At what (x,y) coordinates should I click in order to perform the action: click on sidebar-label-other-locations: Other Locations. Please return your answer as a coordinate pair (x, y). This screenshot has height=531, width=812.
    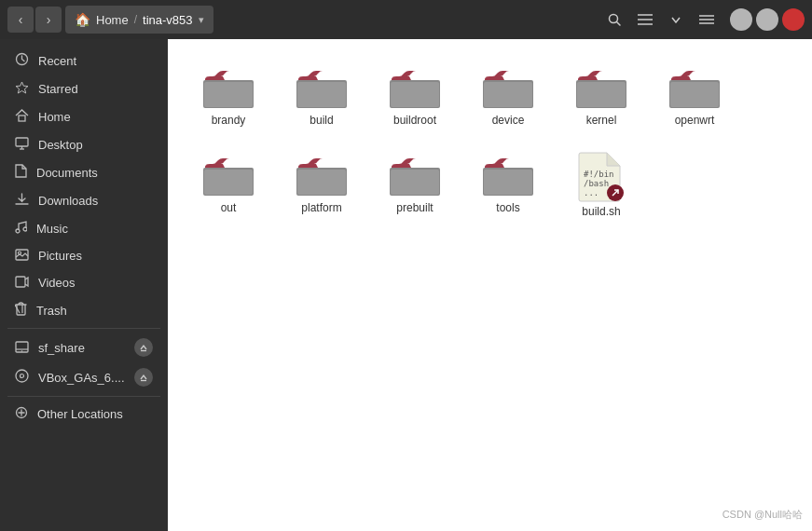
    Looking at the image, I should click on (80, 414).